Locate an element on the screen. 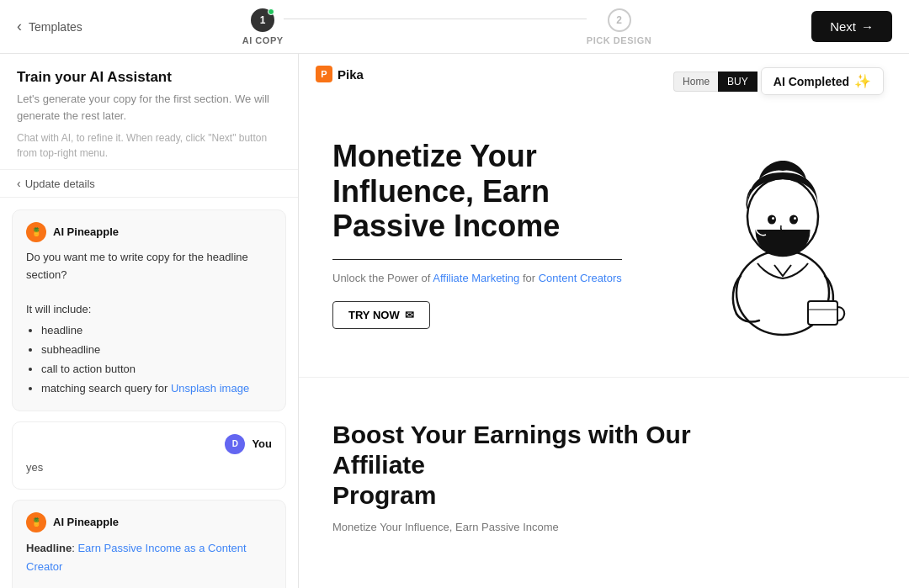 This screenshot has height=588, width=909. user-sender-name: You is located at coordinates (262, 444).